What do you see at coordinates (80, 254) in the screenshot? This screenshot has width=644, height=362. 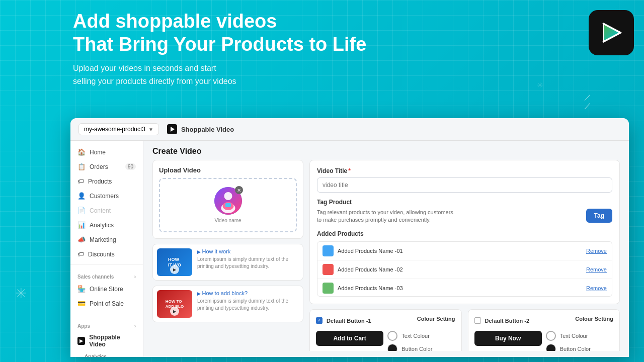 I see `discounts-icon: 🏷` at bounding box center [80, 254].